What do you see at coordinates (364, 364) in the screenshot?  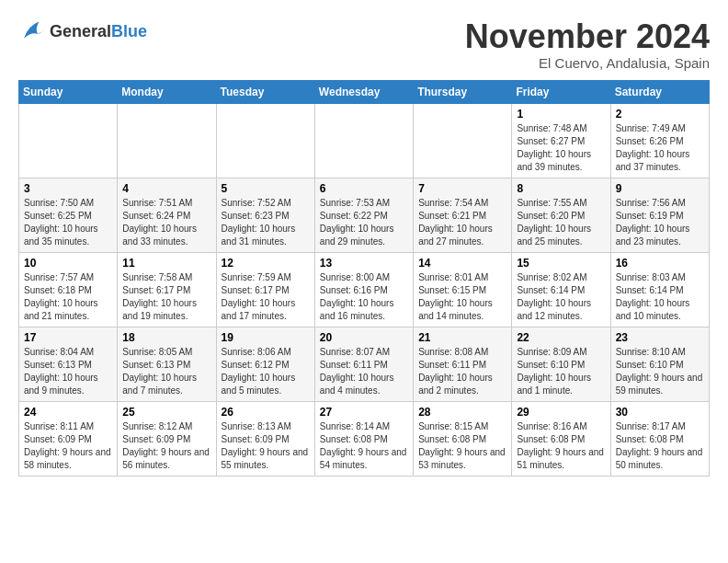 I see `calendar-week-row: 17 Sunrise: 8:04 AM Sunset: 6:13 PM Dayl…` at bounding box center [364, 364].